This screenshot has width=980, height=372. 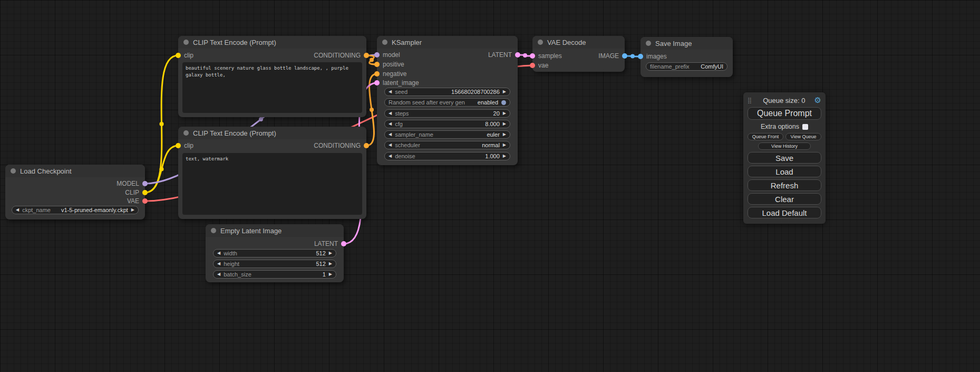 What do you see at coordinates (765, 137) in the screenshot?
I see `queue-front-button: Queue Front` at bounding box center [765, 137].